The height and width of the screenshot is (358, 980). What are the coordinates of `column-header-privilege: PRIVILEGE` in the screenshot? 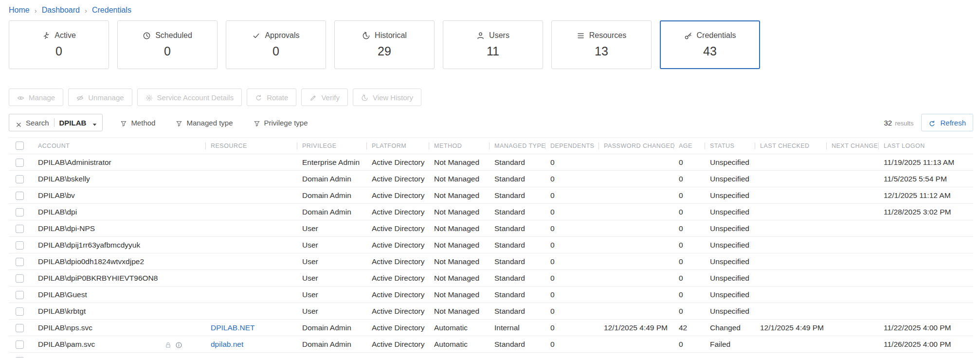 It's located at (337, 146).